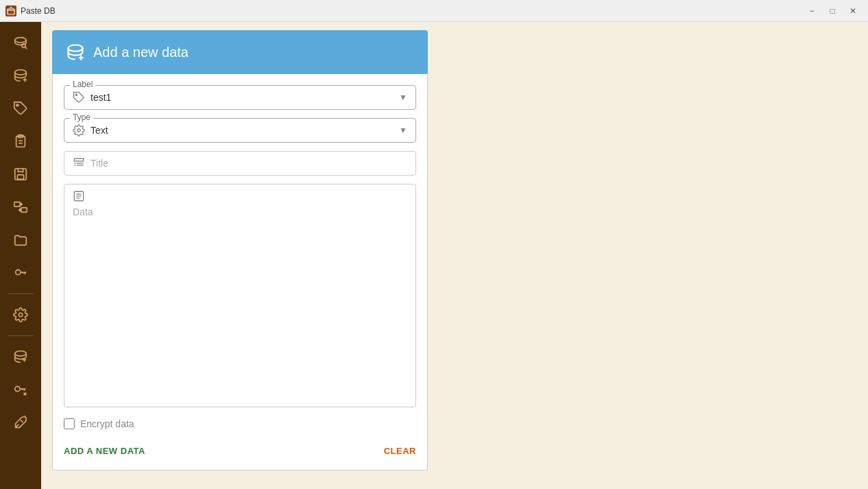 Image resolution: width=868 pixels, height=489 pixels. Describe the element at coordinates (21, 174) in the screenshot. I see `save-icon` at that location.